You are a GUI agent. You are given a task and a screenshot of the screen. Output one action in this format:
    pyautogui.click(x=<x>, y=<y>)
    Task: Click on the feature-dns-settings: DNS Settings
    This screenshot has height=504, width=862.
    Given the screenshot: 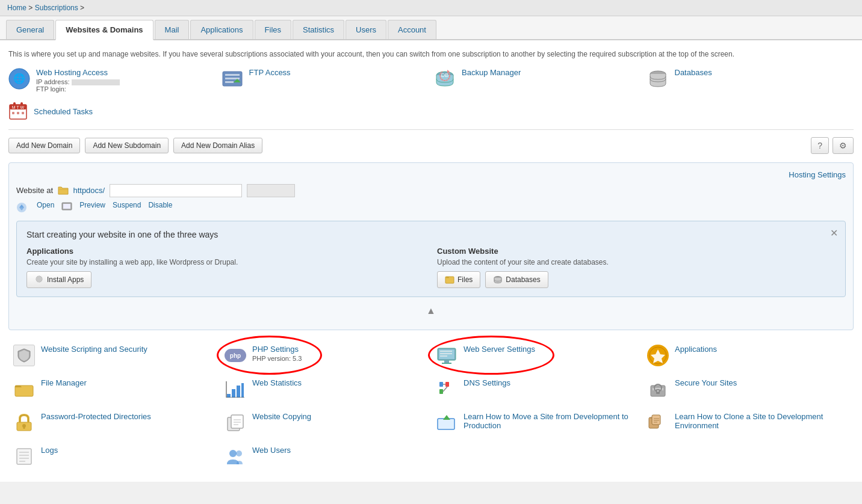 What is the action you would take?
    pyautogui.click(x=537, y=389)
    